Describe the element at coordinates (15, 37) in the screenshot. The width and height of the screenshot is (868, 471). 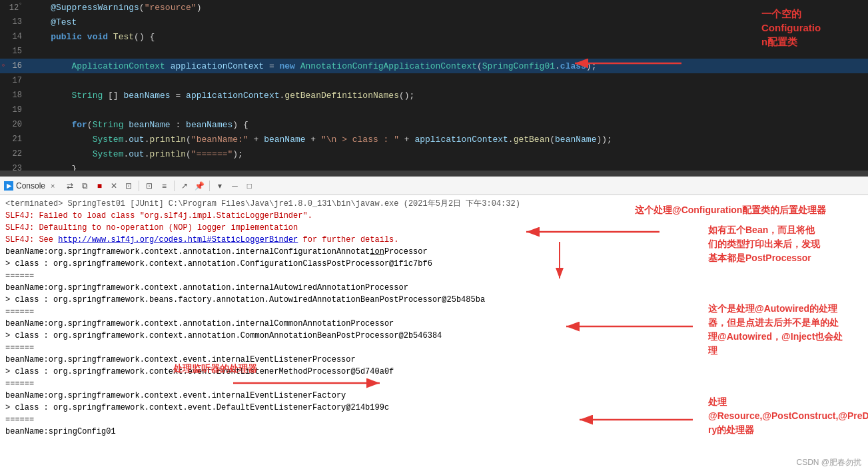
I see `line-num-14: 14` at that location.